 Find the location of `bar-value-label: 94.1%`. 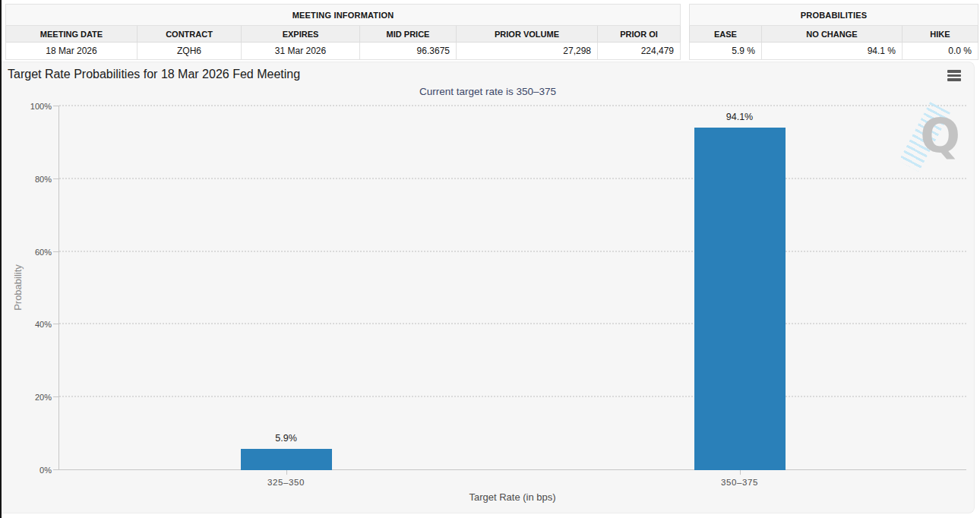

bar-value-label: 94.1% is located at coordinates (740, 117).